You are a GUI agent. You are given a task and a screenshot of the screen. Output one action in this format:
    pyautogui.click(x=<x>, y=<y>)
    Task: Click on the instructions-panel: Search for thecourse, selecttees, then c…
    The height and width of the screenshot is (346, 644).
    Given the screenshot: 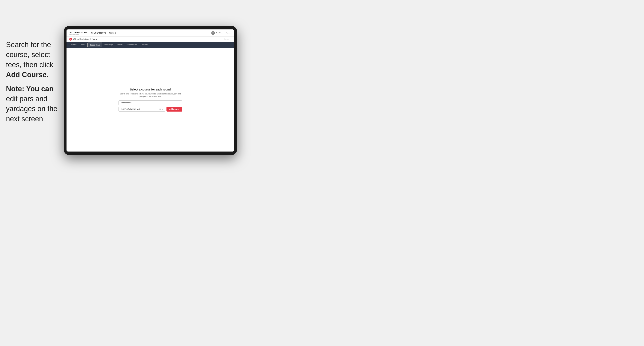 What is the action you would take?
    pyautogui.click(x=34, y=84)
    